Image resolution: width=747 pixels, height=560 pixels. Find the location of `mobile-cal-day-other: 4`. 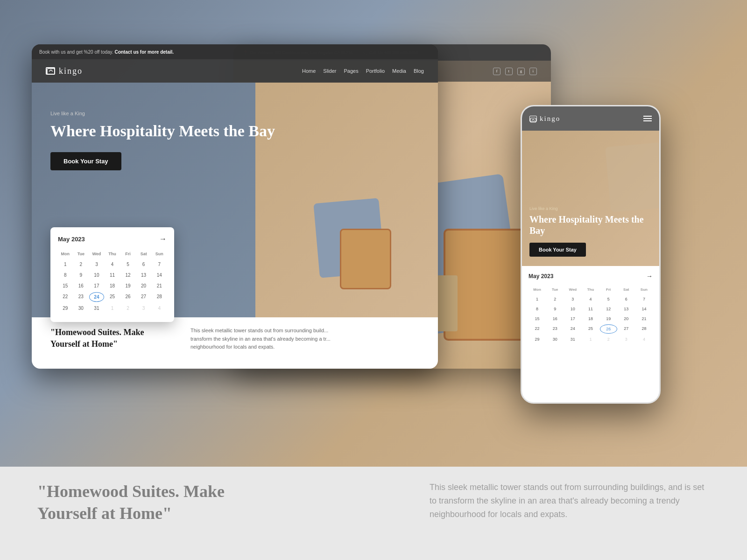

mobile-cal-day-other: 4 is located at coordinates (644, 339).